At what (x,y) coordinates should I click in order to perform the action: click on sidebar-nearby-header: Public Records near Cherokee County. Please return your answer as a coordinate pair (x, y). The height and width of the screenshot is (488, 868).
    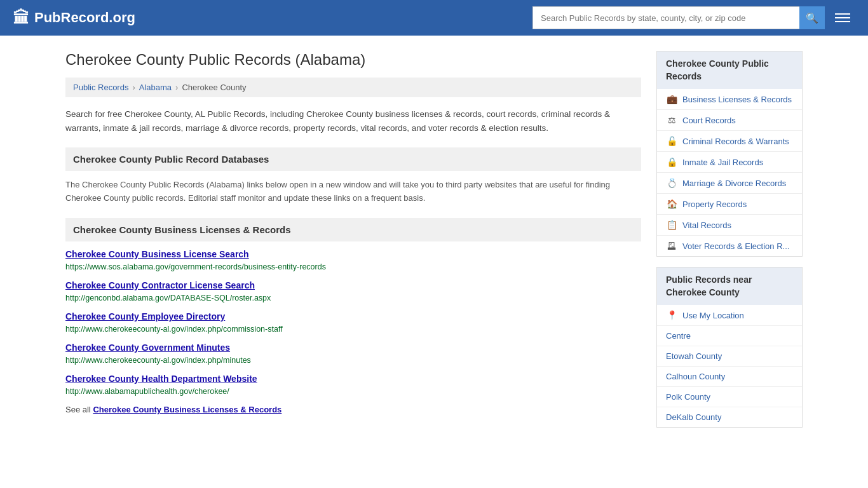
    Looking at the image, I should click on (729, 286).